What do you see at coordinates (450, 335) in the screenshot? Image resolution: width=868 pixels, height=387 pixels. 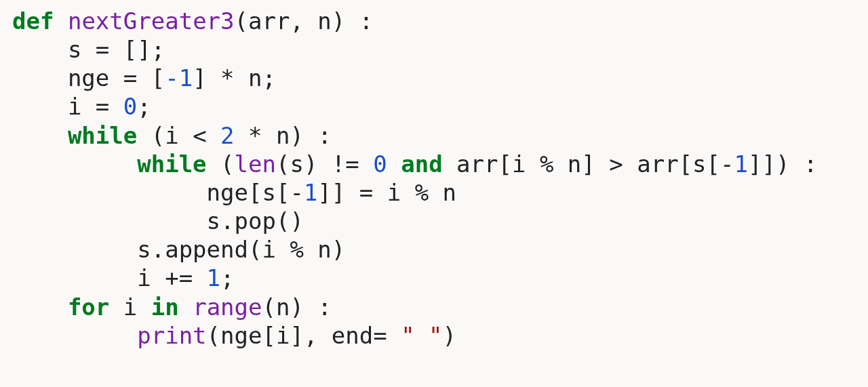 I see `close: )` at bounding box center [450, 335].